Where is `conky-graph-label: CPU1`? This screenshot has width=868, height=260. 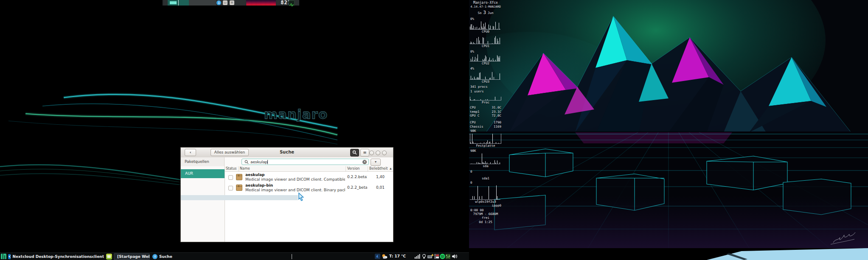 conky-graph-label: CPU1 is located at coordinates (486, 46).